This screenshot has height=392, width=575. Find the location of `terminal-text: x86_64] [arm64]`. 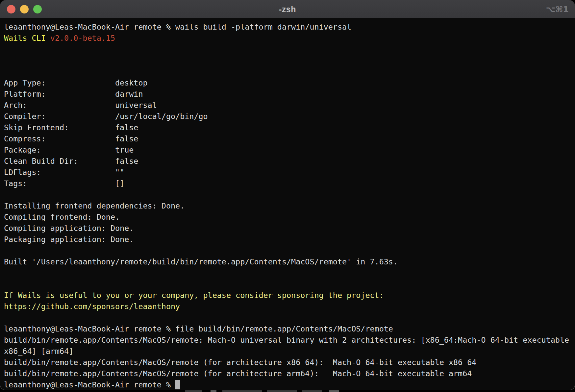

terminal-text: x86_64] [arm64] is located at coordinates (39, 351).